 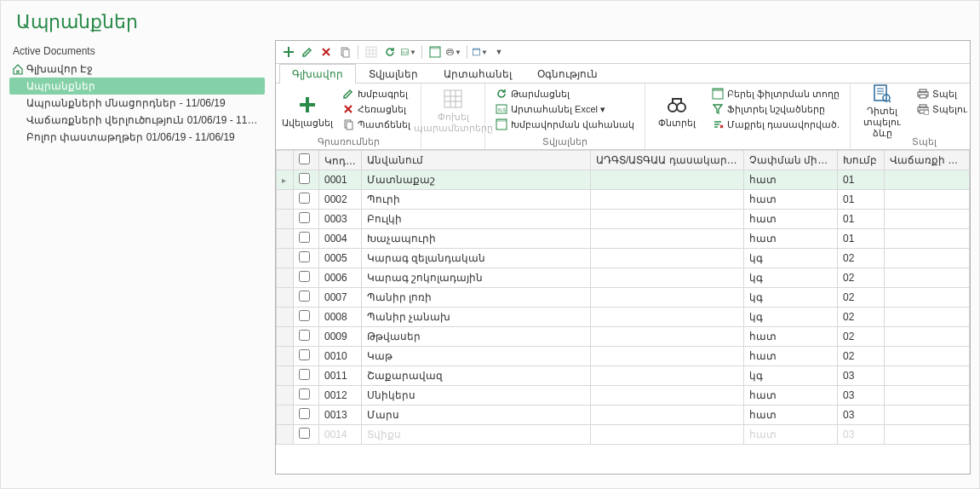 I want to click on grid-icon, so click(x=371, y=52).